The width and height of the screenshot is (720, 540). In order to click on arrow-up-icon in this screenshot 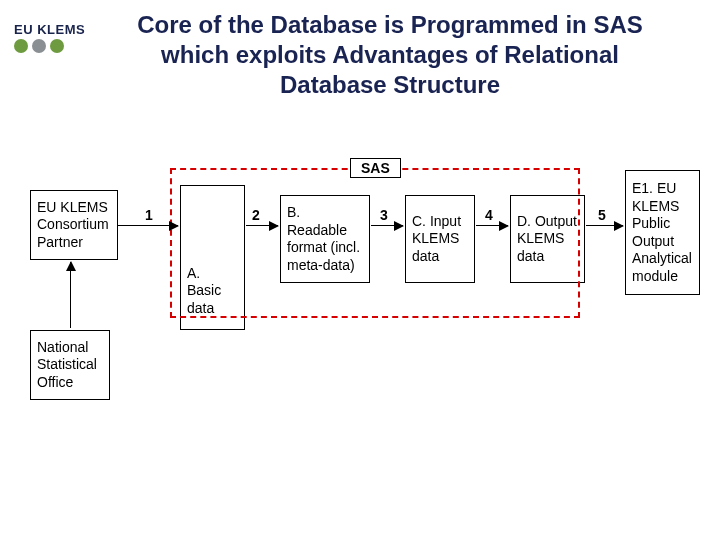, I will do `click(70, 295)`.